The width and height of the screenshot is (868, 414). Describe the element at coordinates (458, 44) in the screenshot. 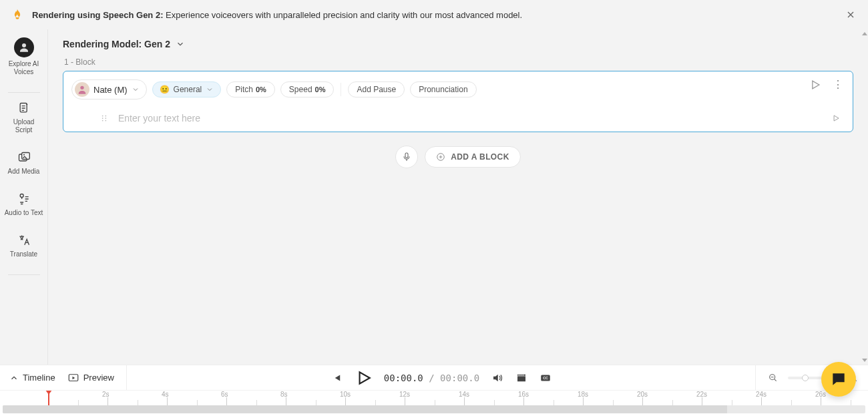

I see `rendering-model-dropdown: Rendering Model: Gen 2` at that location.